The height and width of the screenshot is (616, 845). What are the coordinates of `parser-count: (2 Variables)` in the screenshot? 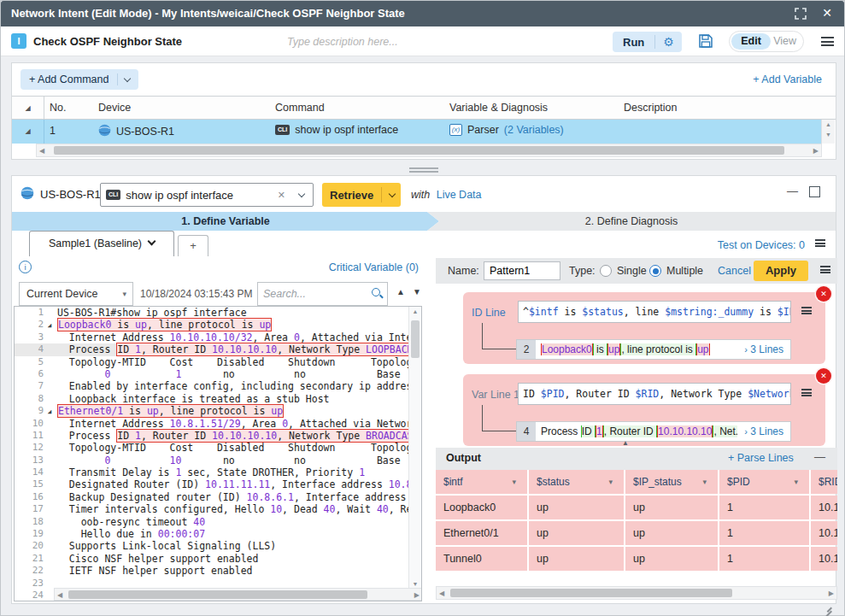 It's located at (534, 130).